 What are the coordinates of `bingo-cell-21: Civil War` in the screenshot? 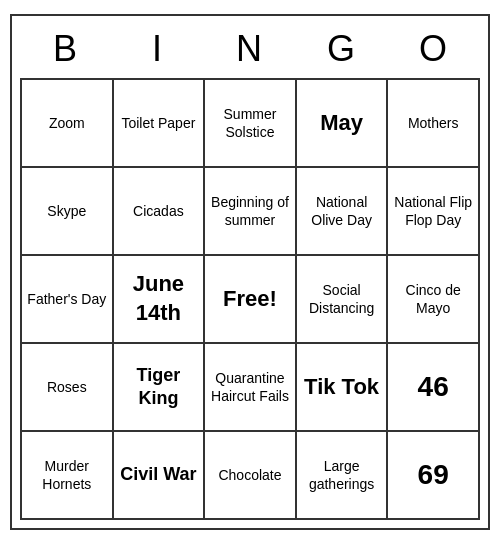 It's located at (160, 476).